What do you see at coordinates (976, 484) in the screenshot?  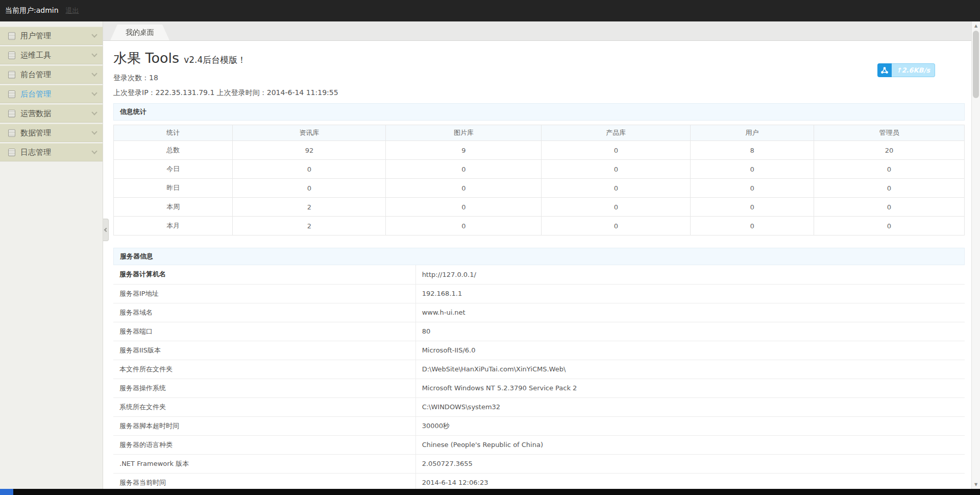 I see `scroll-down-button: ▼` at bounding box center [976, 484].